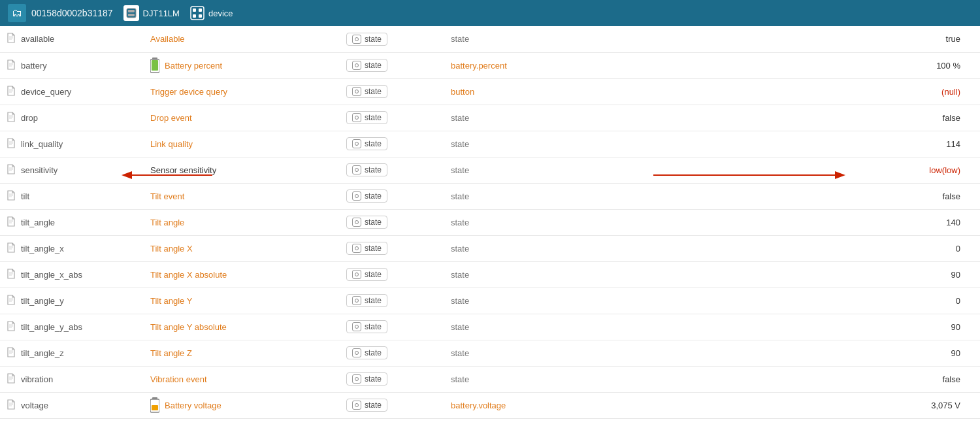 Image resolution: width=980 pixels, height=428 pixels. I want to click on row-name-cell: device_query, so click(72, 91).